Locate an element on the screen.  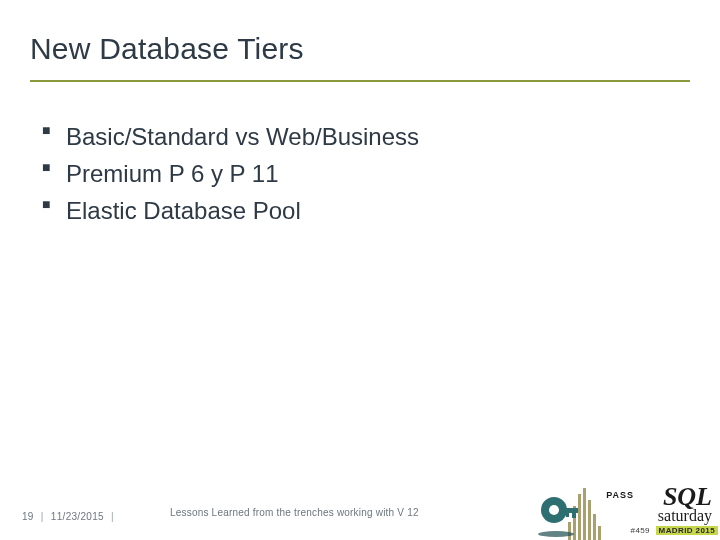
logo-saturday-text: saturday is located at coordinates (685, 516).